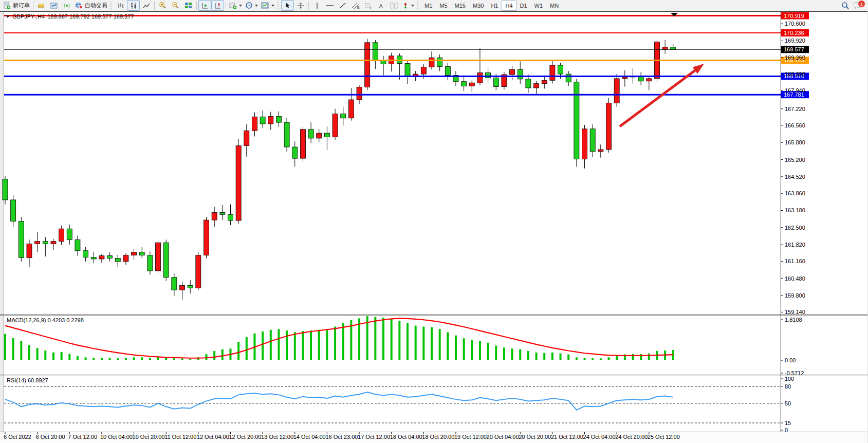  I want to click on channel-button: E, so click(356, 5).